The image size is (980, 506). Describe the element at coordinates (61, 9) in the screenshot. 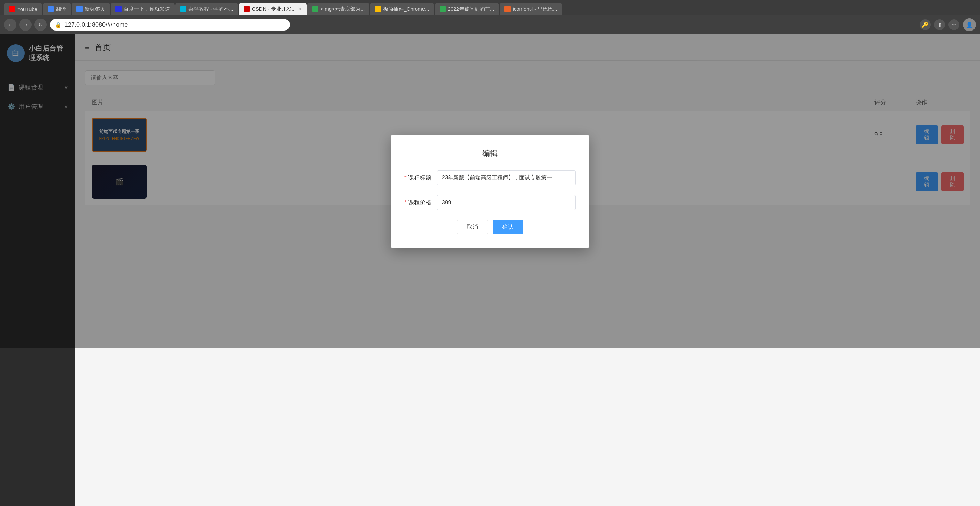

I see `tab-label-translate: 翻译` at that location.